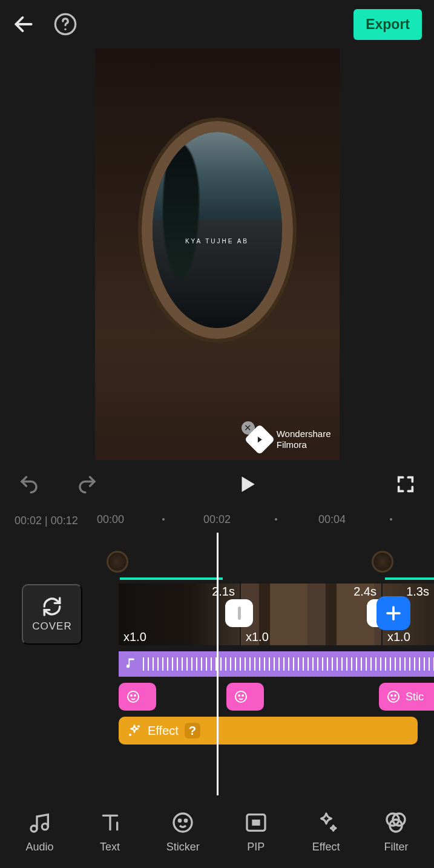  What do you see at coordinates (134, 731) in the screenshot?
I see `sparkle-icon` at bounding box center [134, 731].